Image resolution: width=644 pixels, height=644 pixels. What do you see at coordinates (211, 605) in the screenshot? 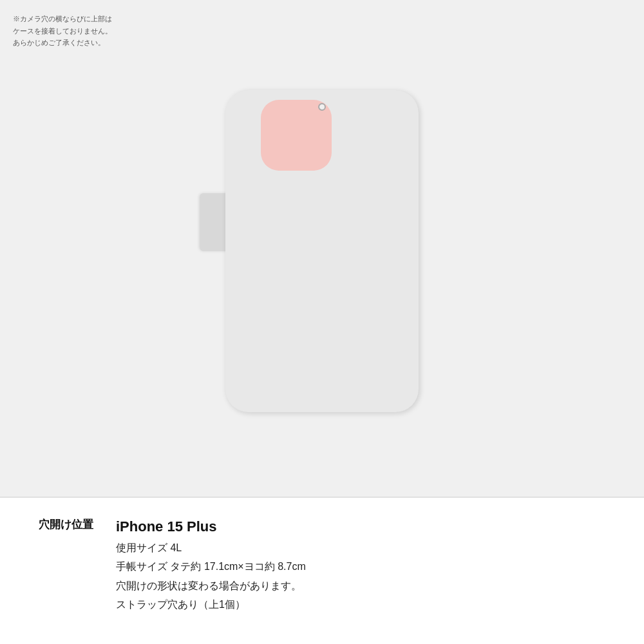
I see `strap-note: ストラップ穴あり（上1個）` at bounding box center [211, 605].